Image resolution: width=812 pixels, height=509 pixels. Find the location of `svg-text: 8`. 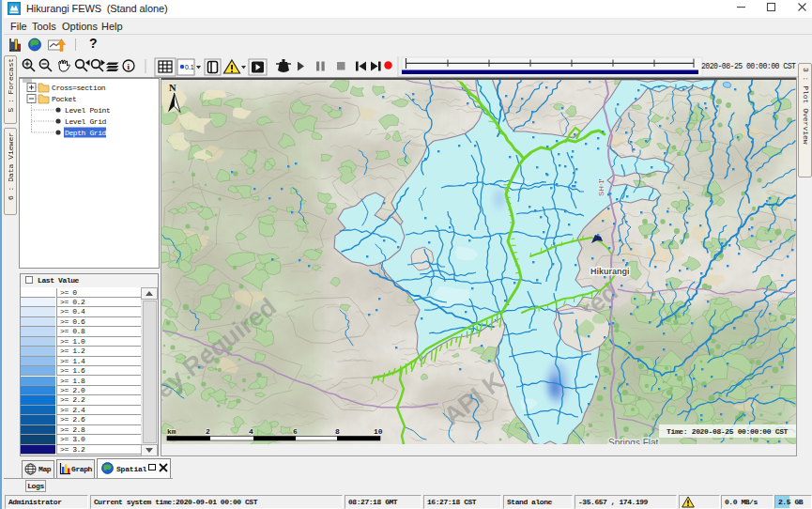

svg-text: 8 is located at coordinates (338, 432).